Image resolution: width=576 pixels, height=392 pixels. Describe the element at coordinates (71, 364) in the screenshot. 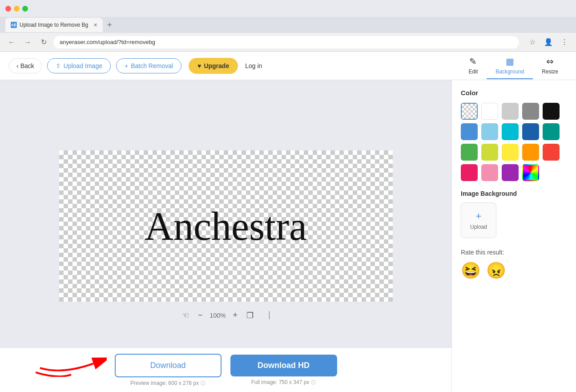

I see `red-arrow-icon` at that location.